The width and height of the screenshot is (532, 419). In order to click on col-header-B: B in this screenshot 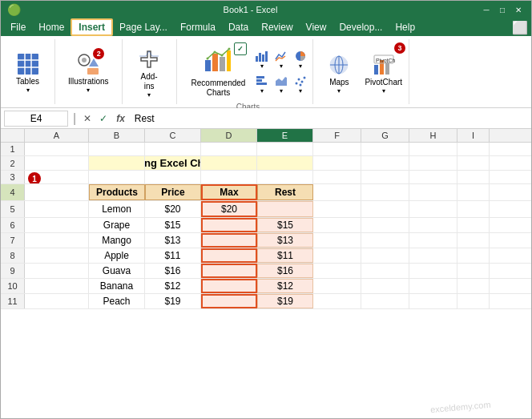, I will do `click(117, 135)`.